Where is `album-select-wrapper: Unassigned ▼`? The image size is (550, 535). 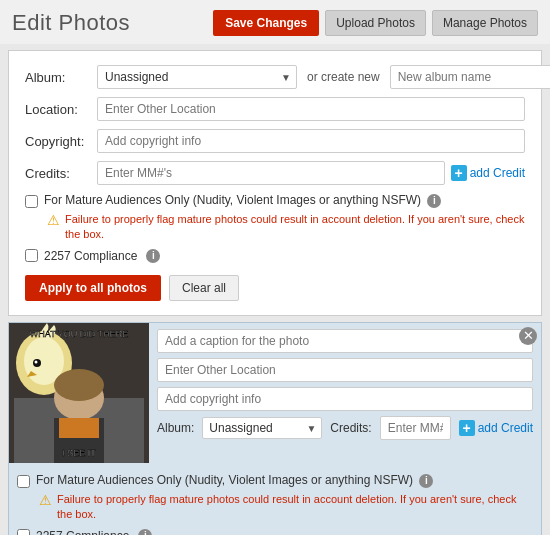 album-select-wrapper: Unassigned ▼ is located at coordinates (197, 77).